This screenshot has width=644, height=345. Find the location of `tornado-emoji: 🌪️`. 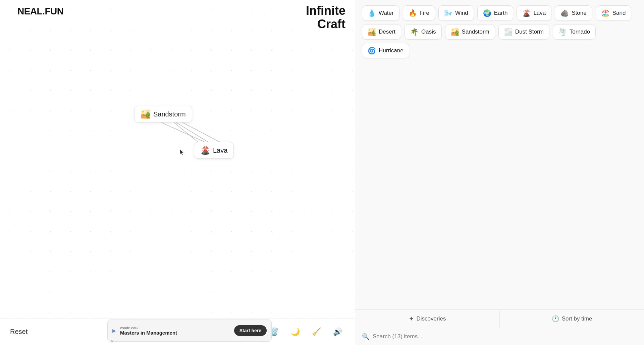

tornado-emoji: 🌪️ is located at coordinates (563, 32).